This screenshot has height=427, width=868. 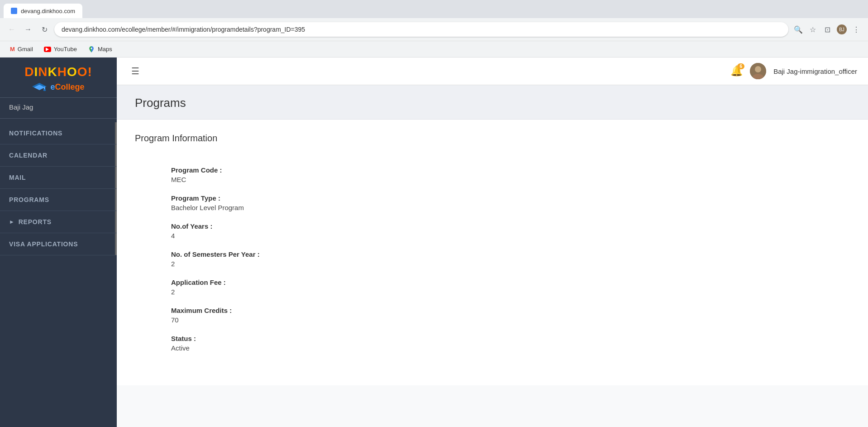 I want to click on search-icon-btn: 🔍, so click(x=798, y=29).